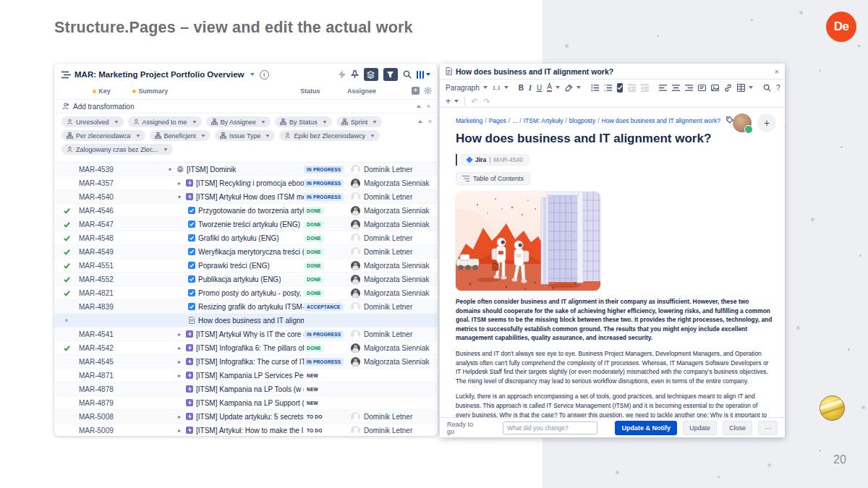 Image resolution: width=868 pixels, height=488 pixels. What do you see at coordinates (103, 266) in the screenshot?
I see `issue-key: MAR-4551` at bounding box center [103, 266].